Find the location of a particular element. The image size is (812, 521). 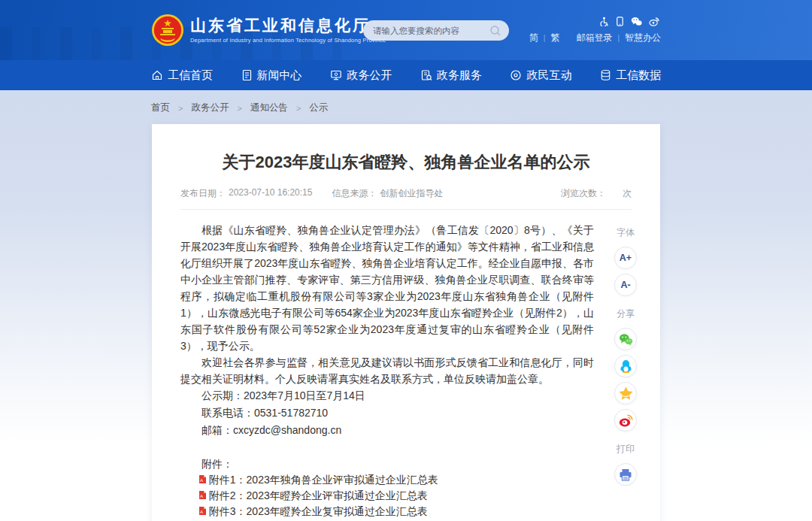

share-qzone-button is located at coordinates (626, 393).